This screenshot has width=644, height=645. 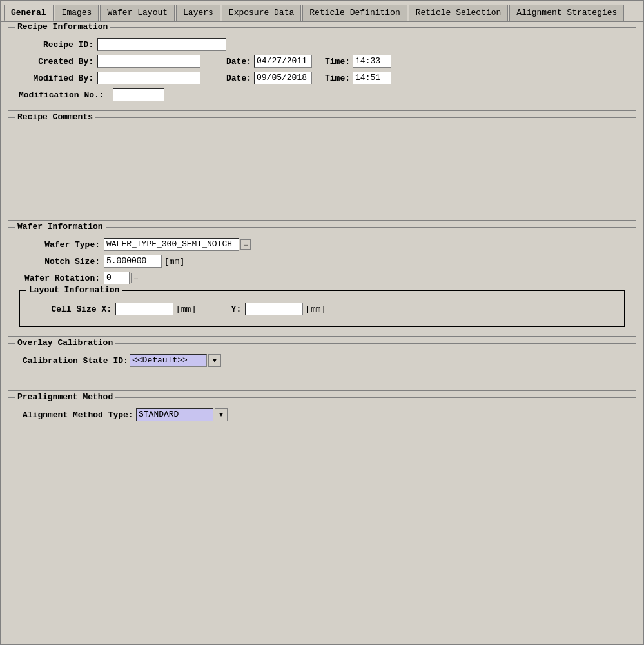 I want to click on cell-size-x-label: Cell Size X:, so click(x=73, y=310).